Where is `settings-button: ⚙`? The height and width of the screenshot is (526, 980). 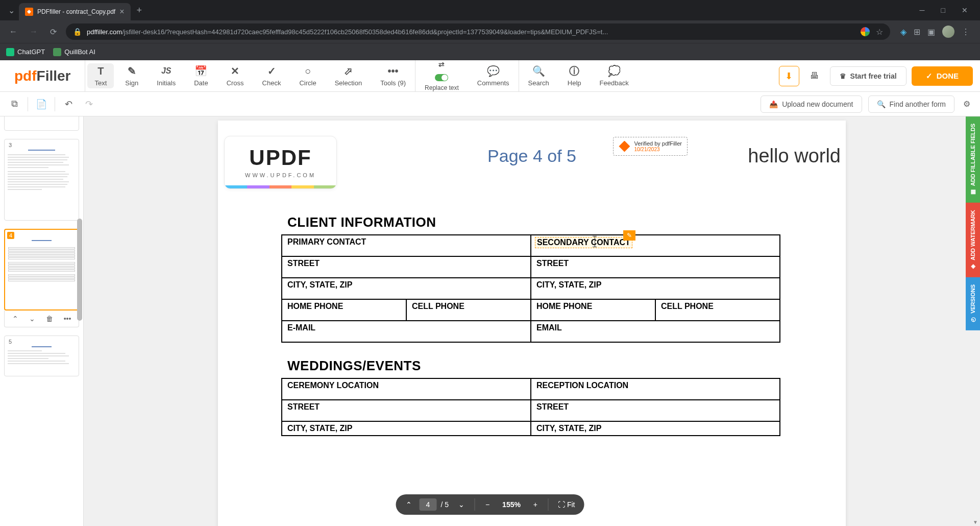
settings-button: ⚙ is located at coordinates (967, 104).